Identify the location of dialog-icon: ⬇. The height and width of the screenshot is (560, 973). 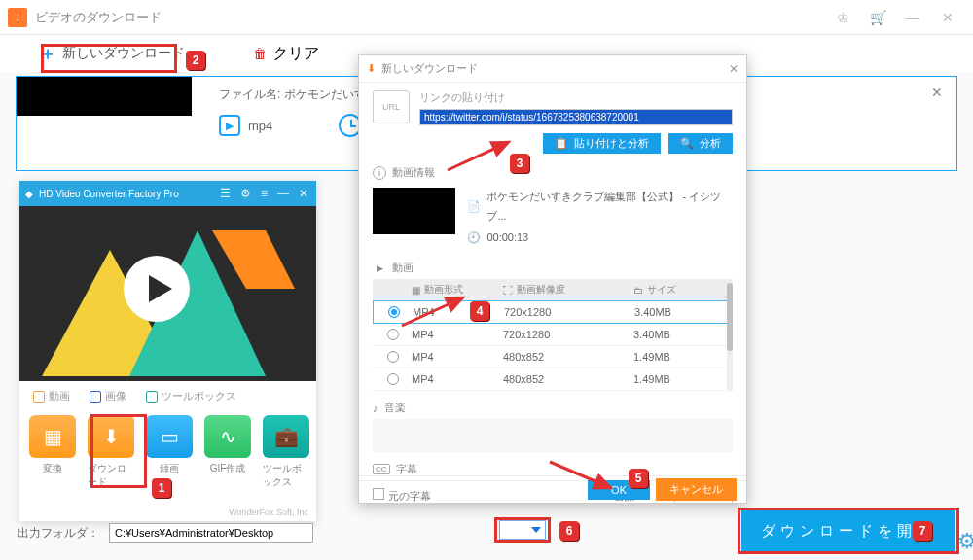
(372, 68).